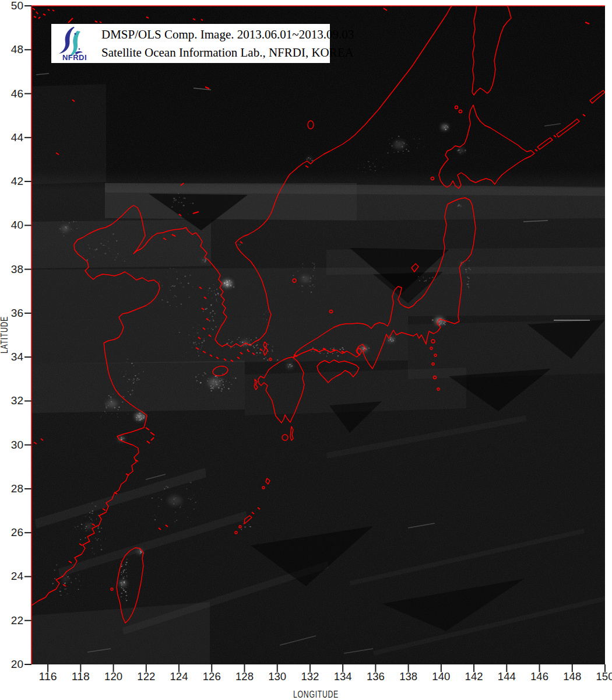  What do you see at coordinates (227, 35) in the screenshot?
I see `title-line-1: DMSP/OLS Comp. Image. 2013.06.01~2013.09…` at bounding box center [227, 35].